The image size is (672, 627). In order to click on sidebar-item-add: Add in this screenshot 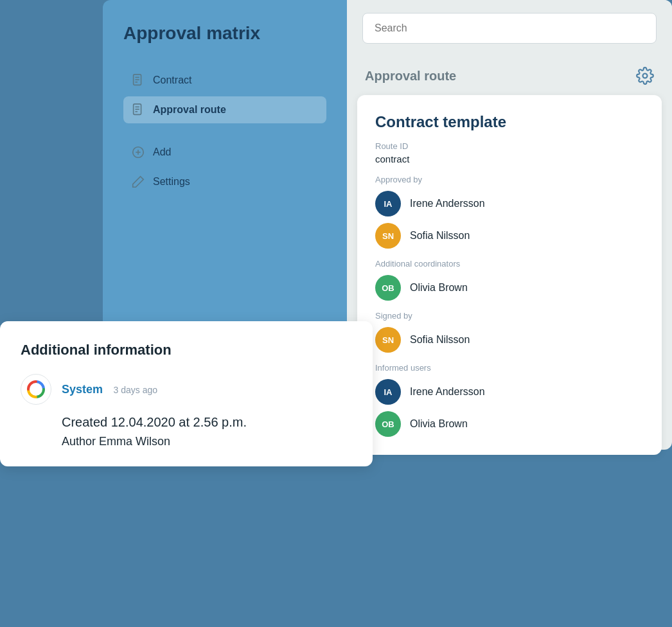, I will do `click(225, 152)`.